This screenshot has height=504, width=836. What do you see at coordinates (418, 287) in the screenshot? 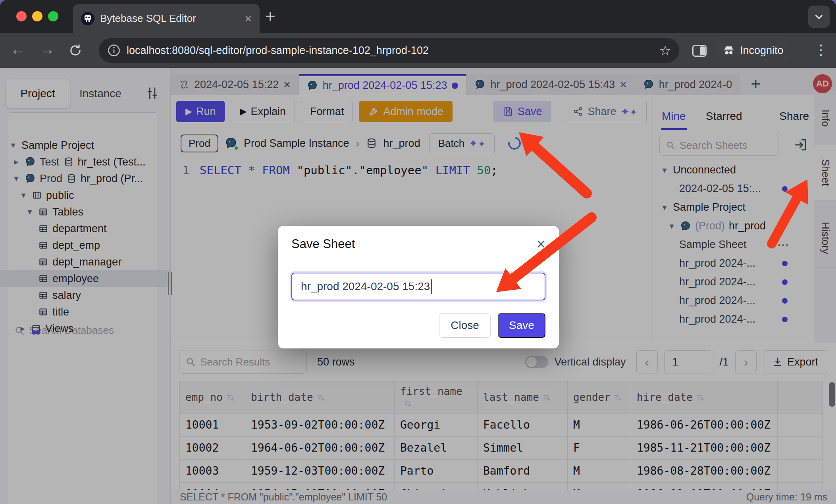
I see `sheet-name-input: hr_prod 2024-02-05 15:23` at bounding box center [418, 287].